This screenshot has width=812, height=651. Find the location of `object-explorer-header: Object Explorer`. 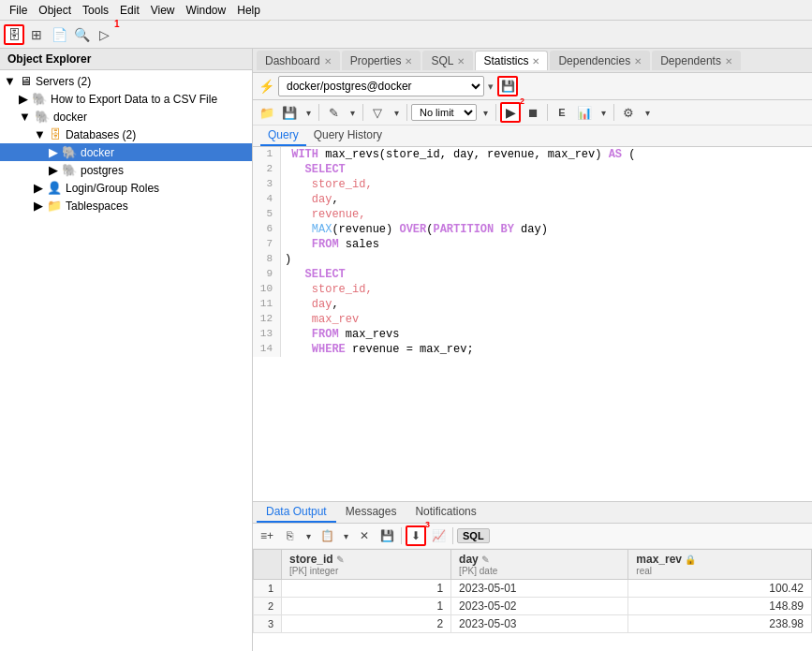

object-explorer-header: Object Explorer is located at coordinates (125, 60).